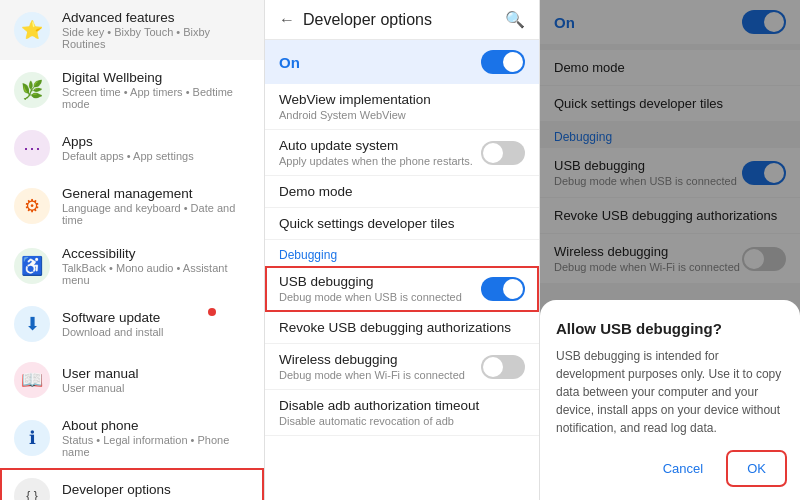 The image size is (800, 500). What do you see at coordinates (503, 289) in the screenshot?
I see `toggle-usb-debugging` at bounding box center [503, 289].